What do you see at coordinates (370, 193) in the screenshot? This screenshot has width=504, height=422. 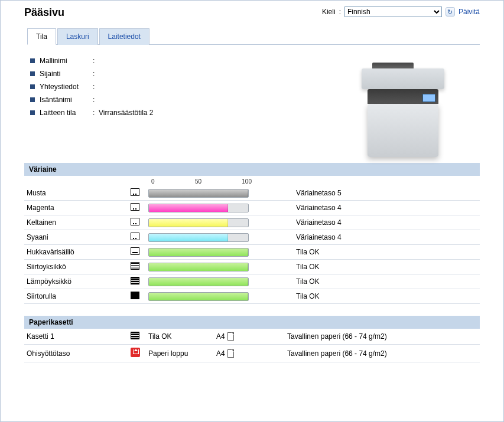 I see `supply-status: Väriainetaso 5` at bounding box center [370, 193].